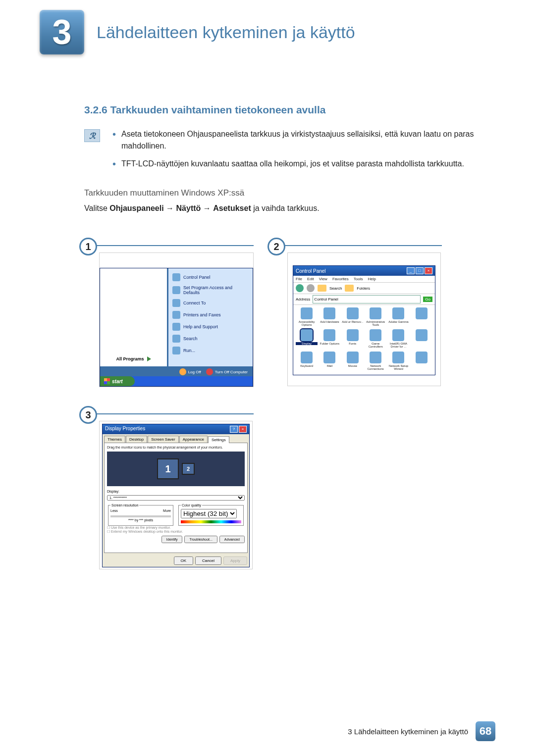 Image resolution: width=535 pixels, height=756 pixels. I want to click on troubleshoot-button: Troubleshoot..., so click(201, 540).